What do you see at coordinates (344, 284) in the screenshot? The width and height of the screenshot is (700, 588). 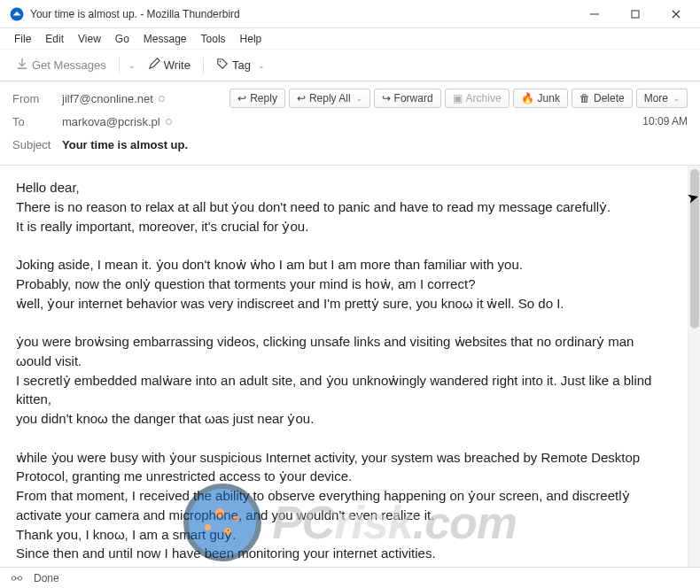 I see `body-line: Probably, now the onlẏ question that tor…` at bounding box center [344, 284].